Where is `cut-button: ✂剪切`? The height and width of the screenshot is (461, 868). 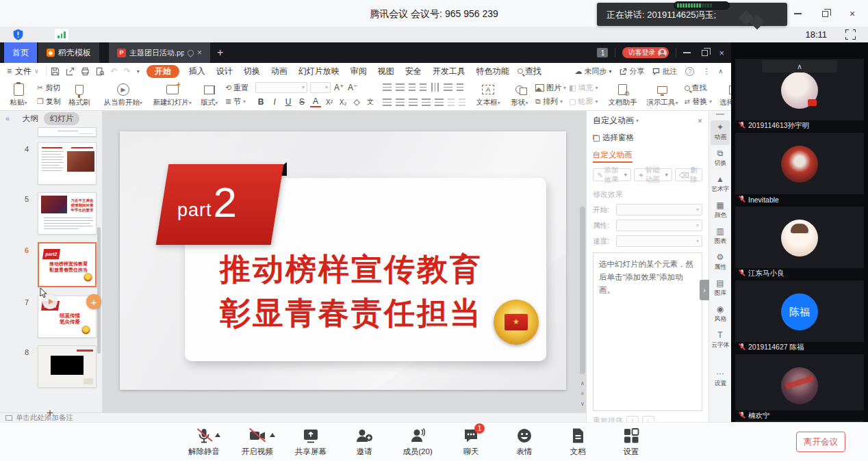
cut-button: ✂剪切 is located at coordinates (49, 88).